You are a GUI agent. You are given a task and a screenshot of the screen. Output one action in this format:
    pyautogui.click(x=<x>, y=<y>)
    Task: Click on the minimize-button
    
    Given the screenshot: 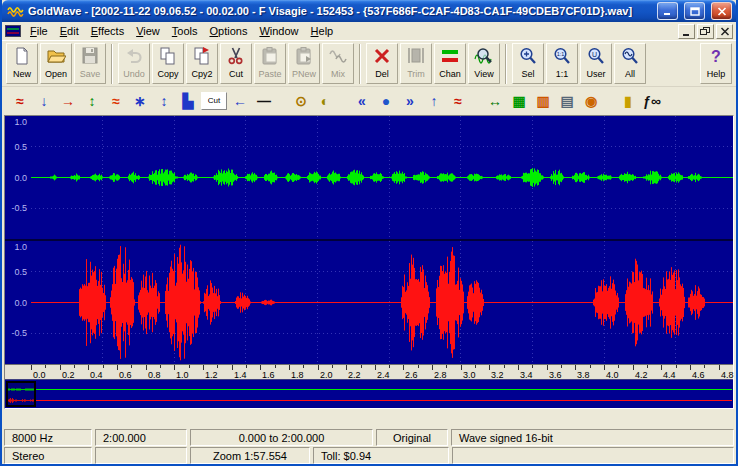 What is the action you would take?
    pyautogui.click(x=668, y=11)
    